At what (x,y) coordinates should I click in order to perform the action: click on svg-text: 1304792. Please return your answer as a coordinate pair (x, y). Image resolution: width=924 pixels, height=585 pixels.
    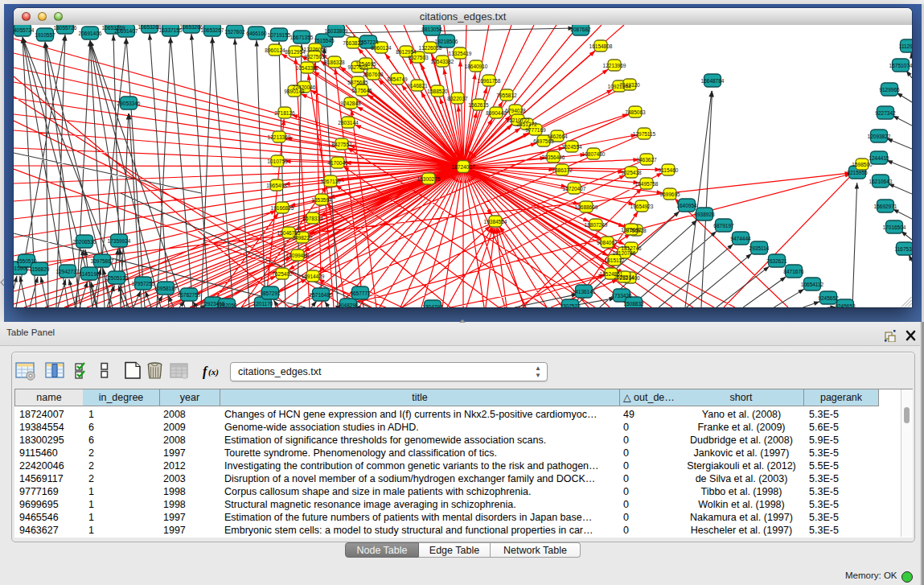
    Looking at the image, I should click on (433, 306).